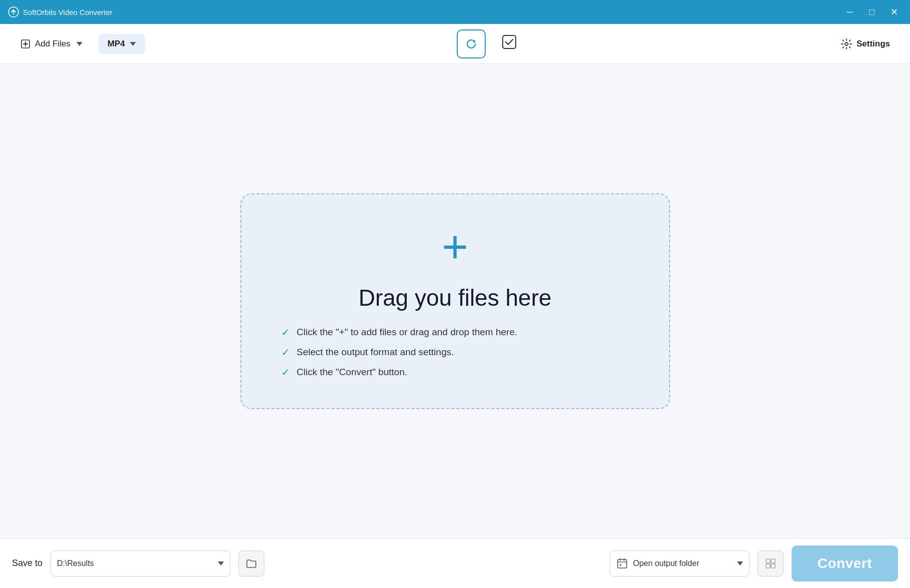  I want to click on browse-folder-button, so click(251, 564).